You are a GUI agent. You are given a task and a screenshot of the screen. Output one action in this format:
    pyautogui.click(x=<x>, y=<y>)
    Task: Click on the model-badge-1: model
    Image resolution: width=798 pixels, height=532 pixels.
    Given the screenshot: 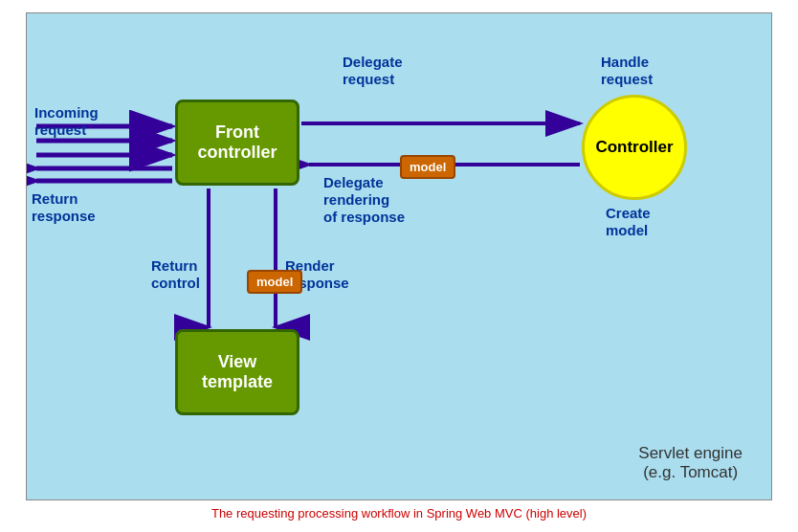 What is the action you would take?
    pyautogui.click(x=428, y=166)
    